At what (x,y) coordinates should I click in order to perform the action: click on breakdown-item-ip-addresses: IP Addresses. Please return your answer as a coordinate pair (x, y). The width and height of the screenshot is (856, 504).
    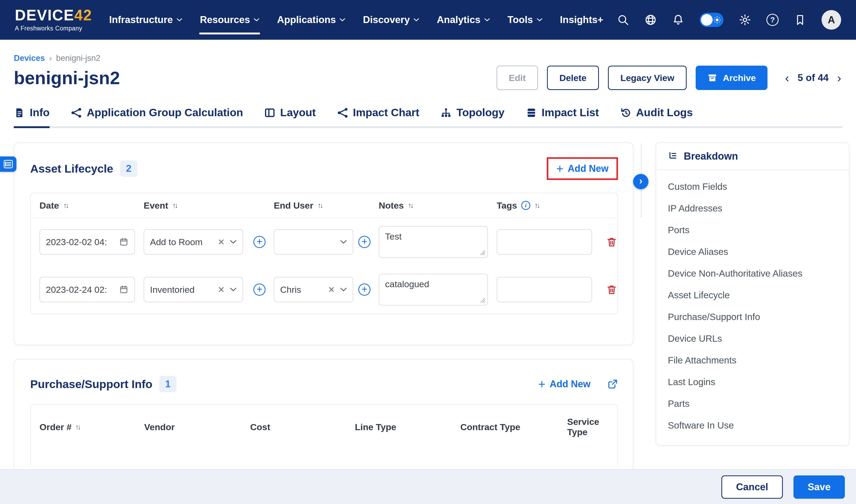
    Looking at the image, I should click on (753, 208).